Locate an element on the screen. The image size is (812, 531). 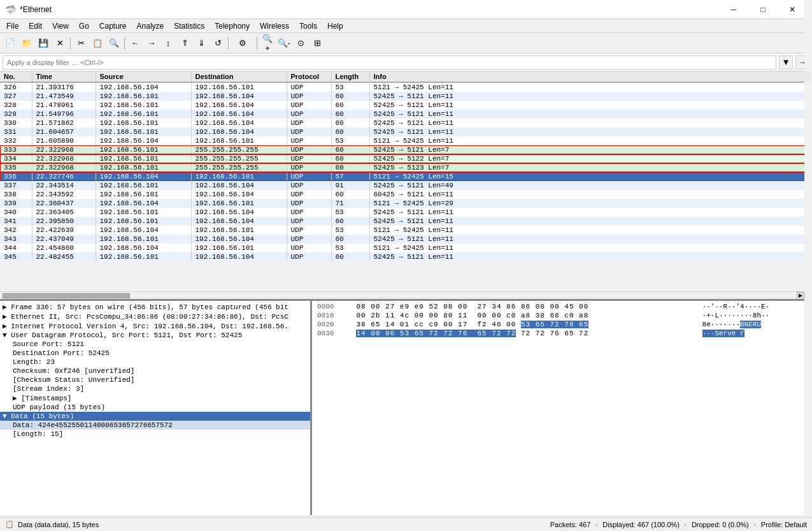
table-cell: 21.605890 is located at coordinates (64, 141).